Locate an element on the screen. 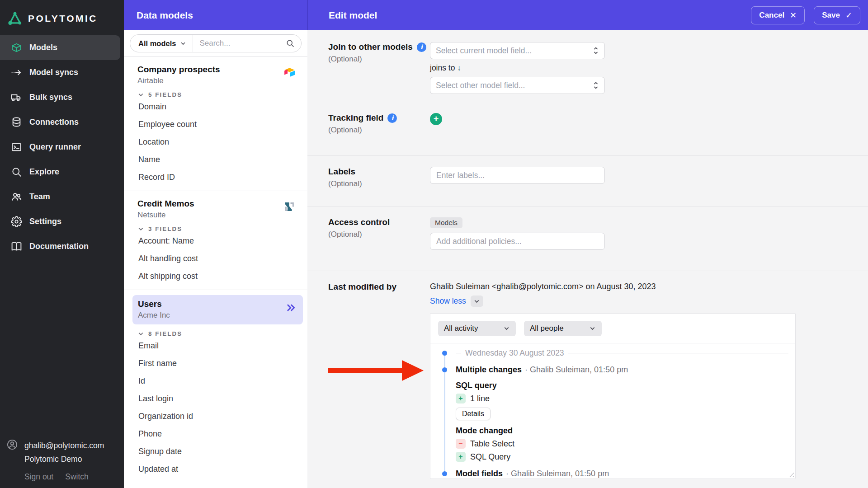  brand: POLYTOMIC is located at coordinates (62, 14).